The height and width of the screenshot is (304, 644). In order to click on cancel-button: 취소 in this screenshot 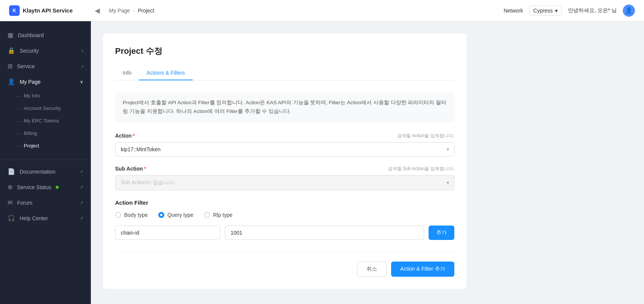, I will do `click(372, 269)`.